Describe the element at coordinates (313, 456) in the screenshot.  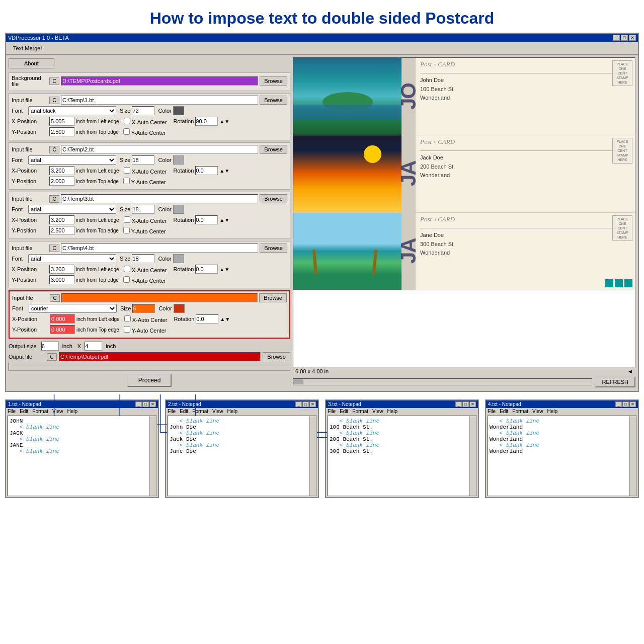
I see `np2-scrollbar` at that location.